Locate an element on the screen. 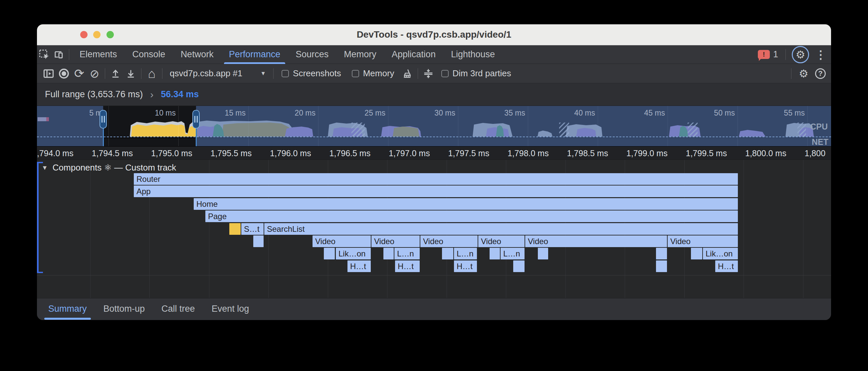  record-button is located at coordinates (64, 74).